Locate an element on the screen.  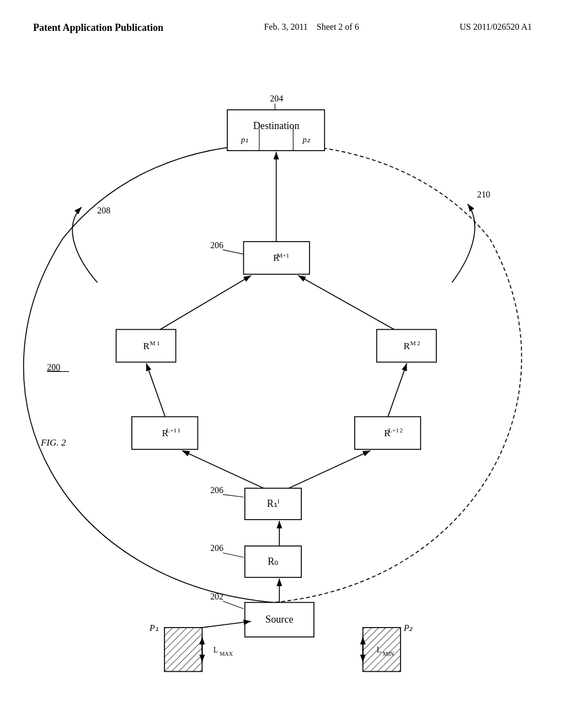
ref-200: 200 is located at coordinates (54, 367).